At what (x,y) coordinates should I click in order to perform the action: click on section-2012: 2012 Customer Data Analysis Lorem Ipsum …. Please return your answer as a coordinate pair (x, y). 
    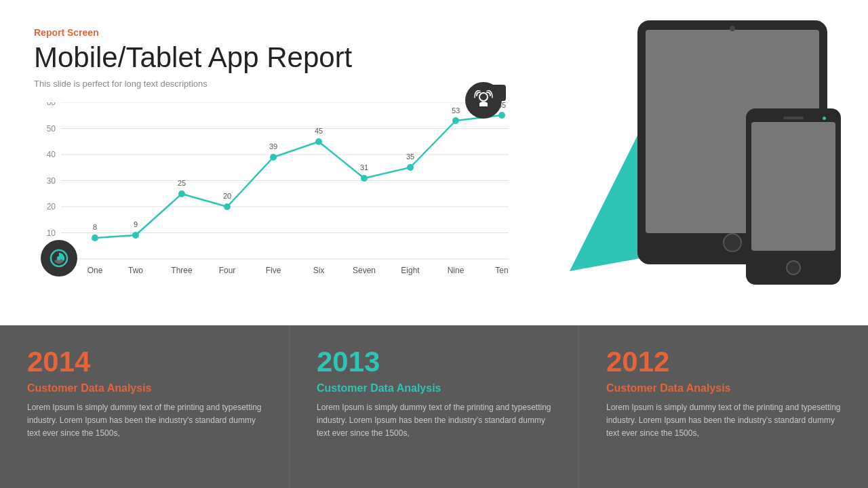
    Looking at the image, I should click on (724, 407).